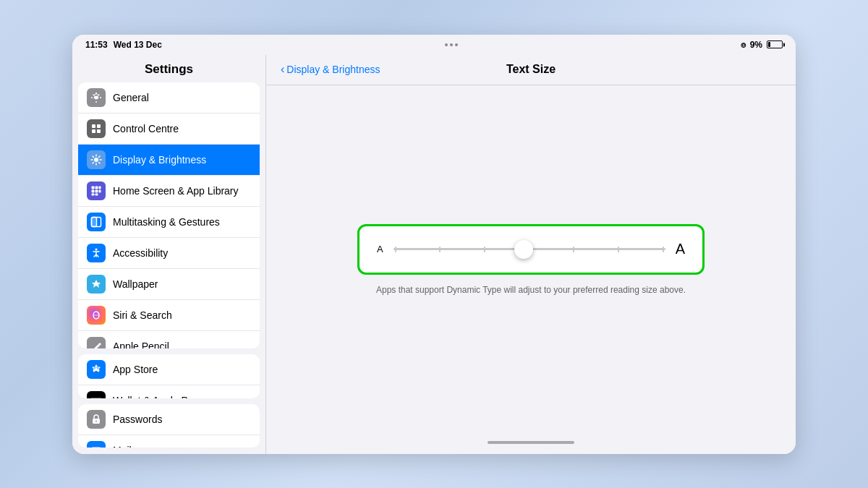 The width and height of the screenshot is (868, 488). I want to click on accessibility-icon, so click(96, 253).